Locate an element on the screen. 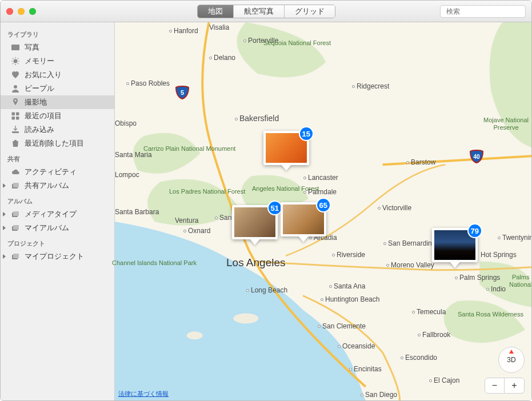 Image resolution: width=532 pixels, height=401 pixels. sidebar-item-label: メディアタイプ is located at coordinates (50, 214).